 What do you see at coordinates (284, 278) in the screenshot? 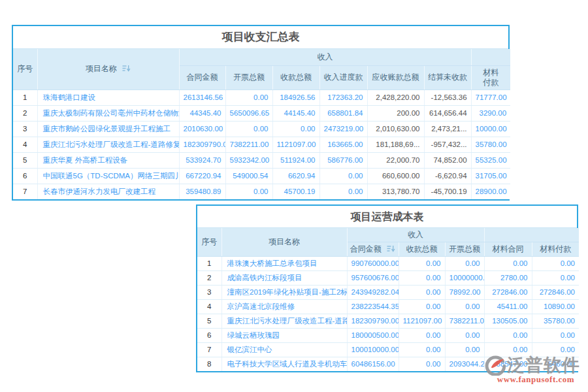
I see `project-name-cell: 成渝高铁内江标段项目` at bounding box center [284, 278].